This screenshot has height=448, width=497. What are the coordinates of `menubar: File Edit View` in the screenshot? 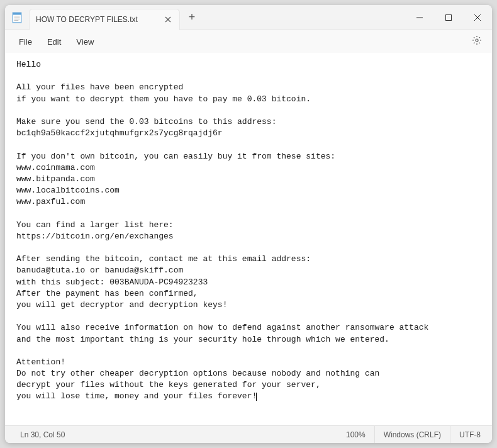 It's located at (248, 42).